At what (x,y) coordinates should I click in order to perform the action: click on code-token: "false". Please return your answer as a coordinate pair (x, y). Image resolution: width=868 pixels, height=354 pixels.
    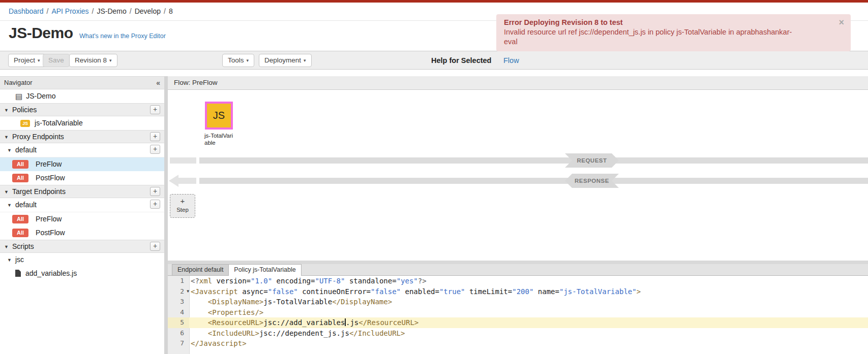
    Looking at the image, I should click on (385, 292).